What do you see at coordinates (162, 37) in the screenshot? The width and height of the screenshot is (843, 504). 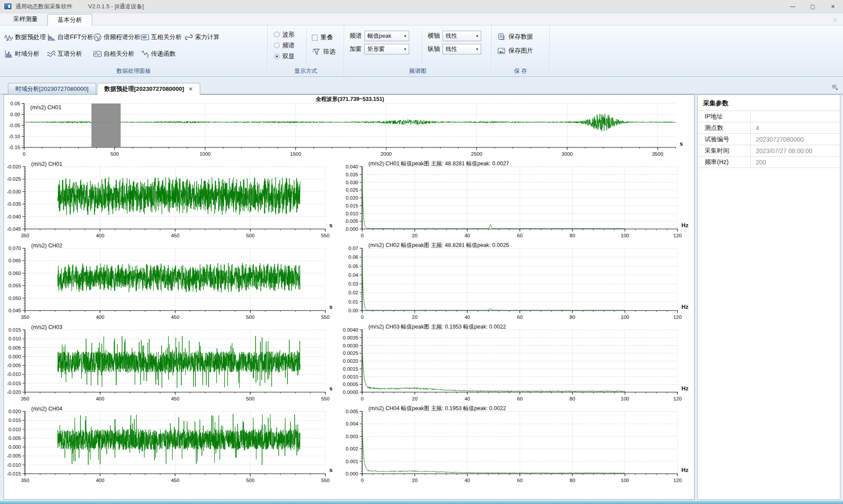 I see `tool-button-crosscorr: 互相关分析` at bounding box center [162, 37].